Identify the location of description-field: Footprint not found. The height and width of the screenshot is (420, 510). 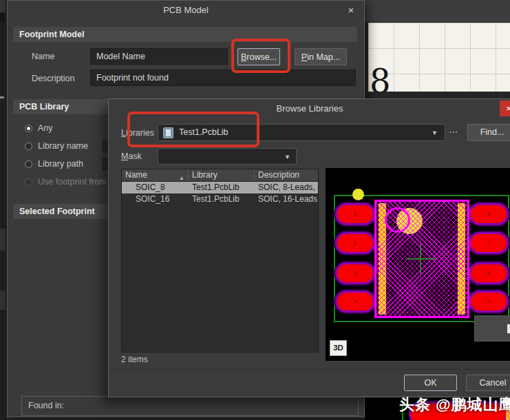
(223, 78).